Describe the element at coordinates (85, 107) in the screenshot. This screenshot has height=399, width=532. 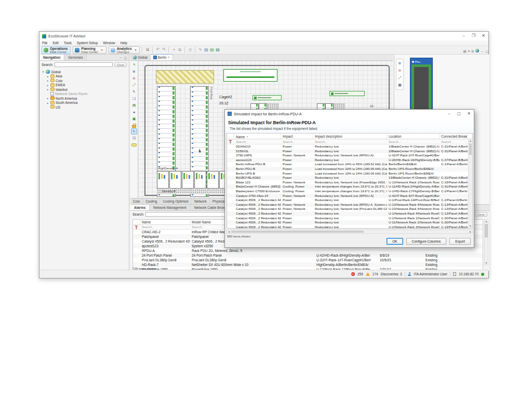
I see `tree-item-us: US` at that location.